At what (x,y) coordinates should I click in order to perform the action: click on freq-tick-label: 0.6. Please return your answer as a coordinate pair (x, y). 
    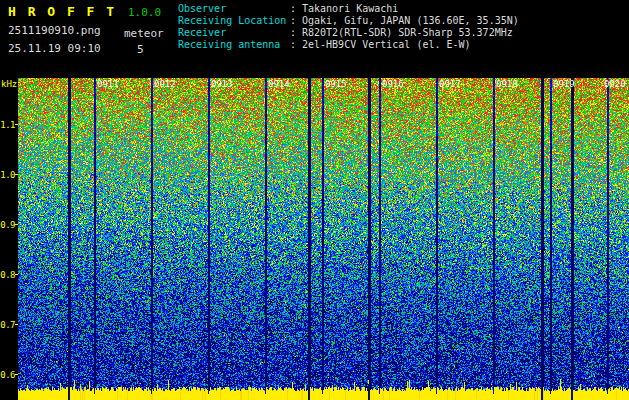
    Looking at the image, I should click on (8, 375).